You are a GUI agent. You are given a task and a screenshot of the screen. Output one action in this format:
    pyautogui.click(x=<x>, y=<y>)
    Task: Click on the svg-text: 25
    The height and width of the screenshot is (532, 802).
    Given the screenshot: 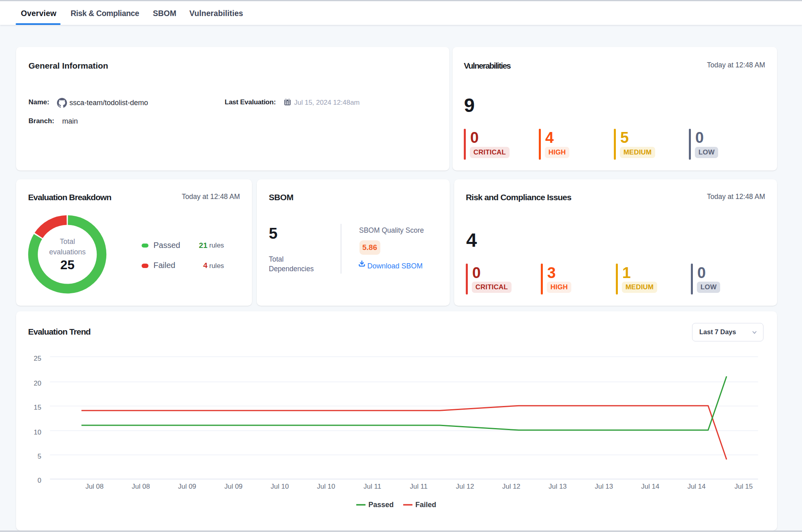 What is the action you would take?
    pyautogui.click(x=38, y=359)
    